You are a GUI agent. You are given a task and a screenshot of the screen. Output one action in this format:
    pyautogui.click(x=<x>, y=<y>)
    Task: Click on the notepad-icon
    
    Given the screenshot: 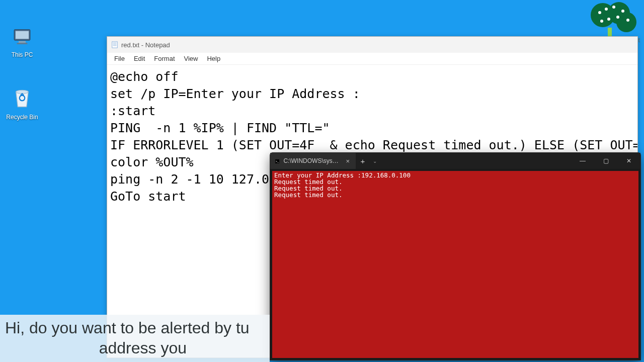 What is the action you would take?
    pyautogui.click(x=115, y=45)
    